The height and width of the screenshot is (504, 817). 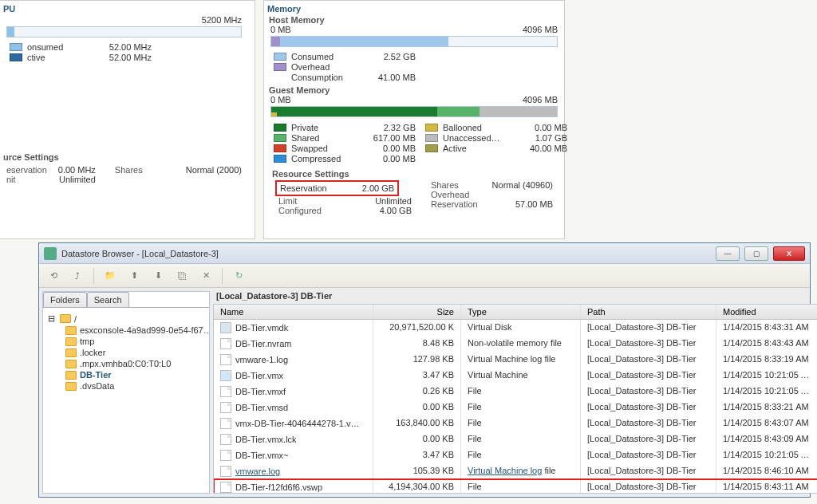 I want to click on cpu-active-label: ctive, so click(x=59, y=57).